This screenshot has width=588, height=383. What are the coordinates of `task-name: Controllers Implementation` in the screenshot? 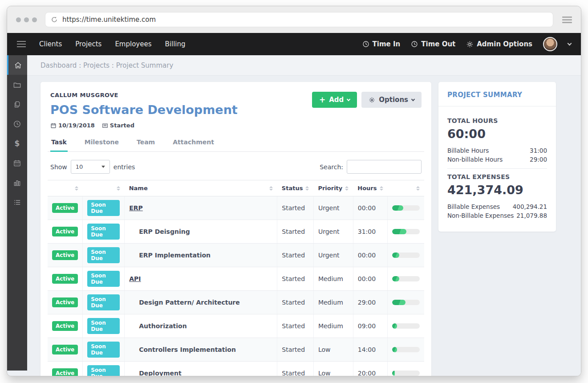 It's located at (182, 350).